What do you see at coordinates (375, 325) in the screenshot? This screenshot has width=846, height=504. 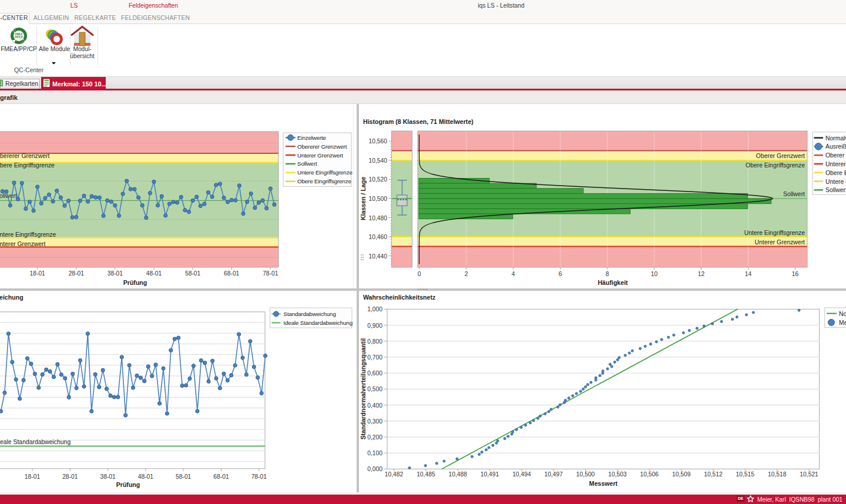 I see `svg-text: 0,900` at bounding box center [375, 325].